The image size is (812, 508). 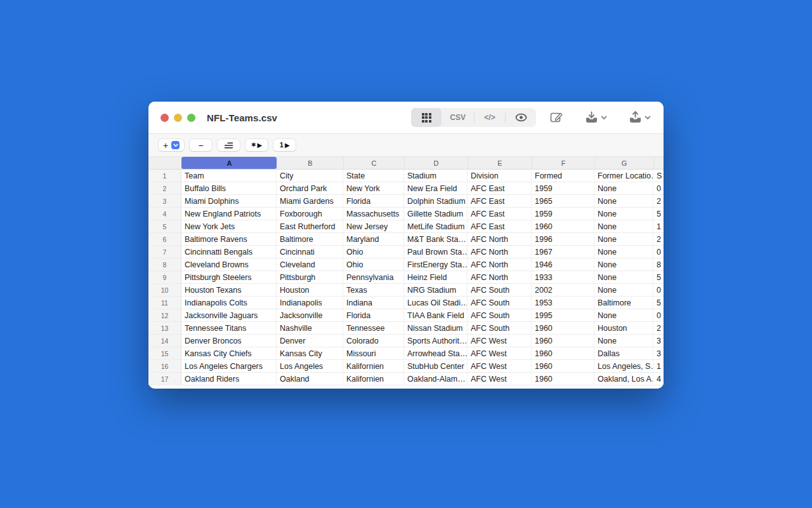 What do you see at coordinates (310, 366) in the screenshot?
I see `cell: Los Angeles` at bounding box center [310, 366].